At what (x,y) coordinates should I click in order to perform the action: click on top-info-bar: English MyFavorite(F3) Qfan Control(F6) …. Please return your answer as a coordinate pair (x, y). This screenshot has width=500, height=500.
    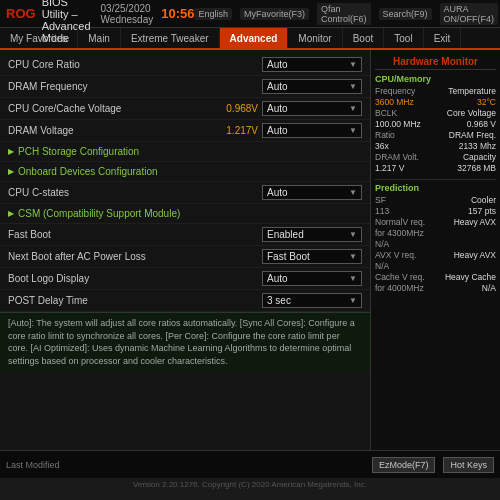
    Looking at the image, I should click on (346, 14).